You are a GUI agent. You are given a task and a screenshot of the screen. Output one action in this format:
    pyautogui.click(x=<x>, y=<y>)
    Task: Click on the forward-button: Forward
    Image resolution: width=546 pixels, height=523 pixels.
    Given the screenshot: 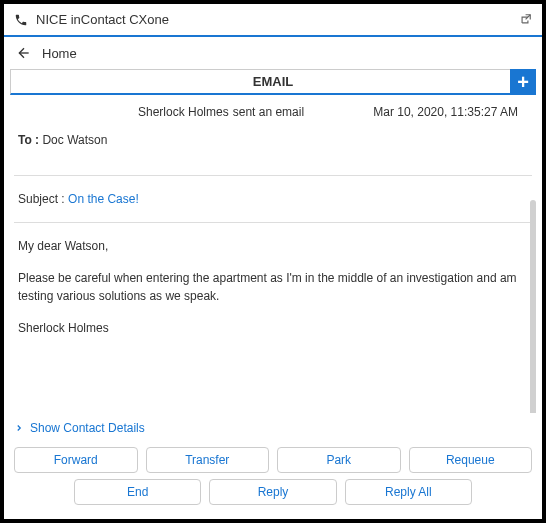 What is the action you would take?
    pyautogui.click(x=76, y=460)
    